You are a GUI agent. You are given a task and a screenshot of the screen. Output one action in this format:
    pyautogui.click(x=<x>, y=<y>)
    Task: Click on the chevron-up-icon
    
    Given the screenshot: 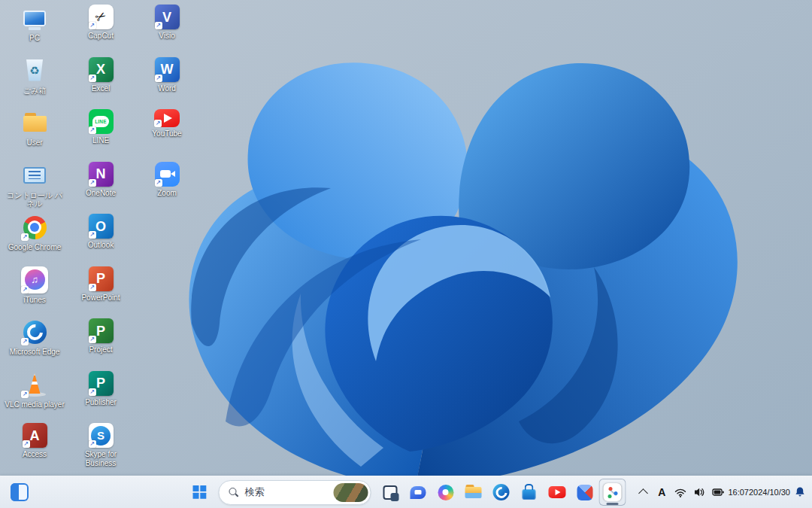 What is the action you would take?
    pyautogui.click(x=644, y=494)
    